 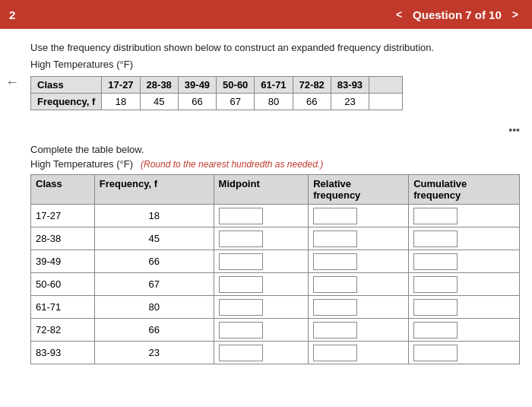 What do you see at coordinates (12, 218) in the screenshot?
I see `left-sidebar: ←` at bounding box center [12, 218].